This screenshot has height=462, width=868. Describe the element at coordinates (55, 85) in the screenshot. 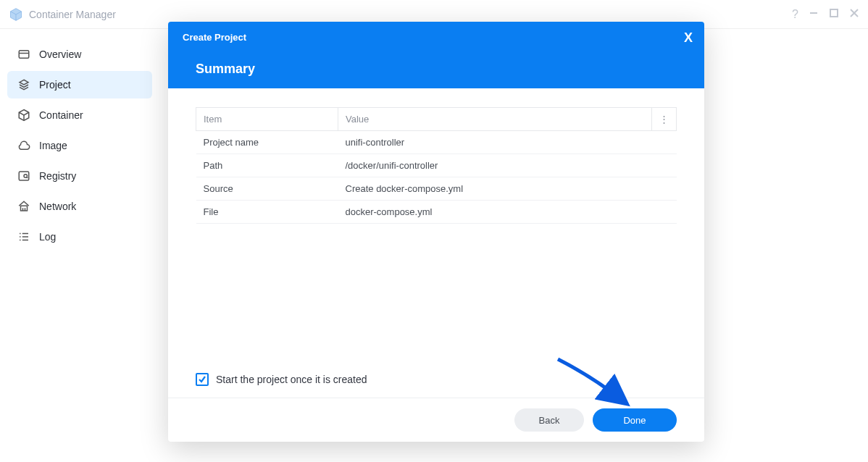

I see `sidebar-item-label: Project` at that location.